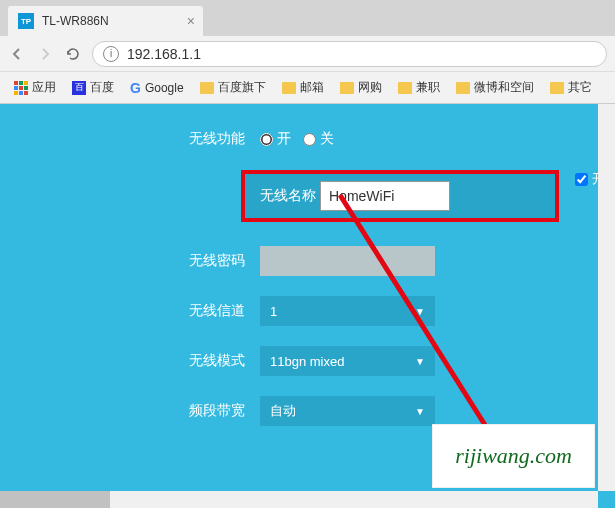  I want to click on mode-label: 无线模式, so click(160, 361).